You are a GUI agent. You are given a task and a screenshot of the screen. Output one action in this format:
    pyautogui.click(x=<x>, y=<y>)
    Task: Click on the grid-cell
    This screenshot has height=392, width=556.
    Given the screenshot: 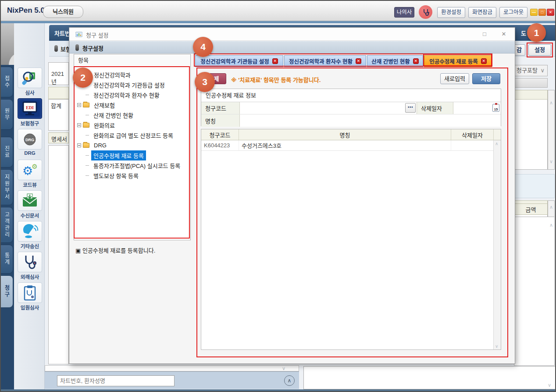 What is the action you would take?
    pyautogui.click(x=473, y=146)
    